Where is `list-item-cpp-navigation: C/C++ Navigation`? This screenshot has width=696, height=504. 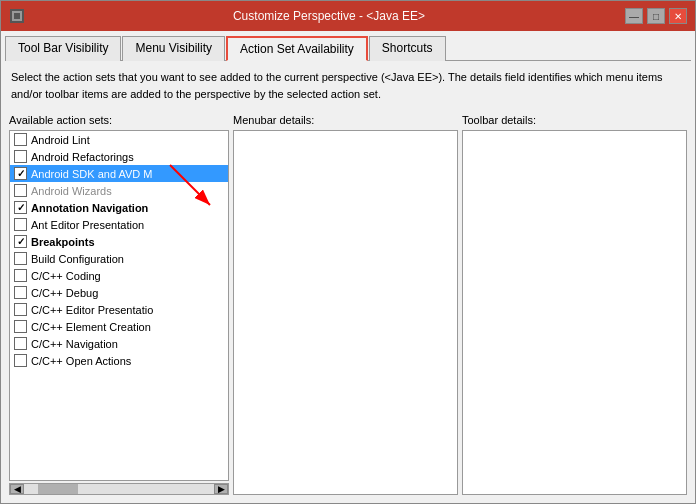 list-item-cpp-navigation: C/C++ Navigation is located at coordinates (119, 344).